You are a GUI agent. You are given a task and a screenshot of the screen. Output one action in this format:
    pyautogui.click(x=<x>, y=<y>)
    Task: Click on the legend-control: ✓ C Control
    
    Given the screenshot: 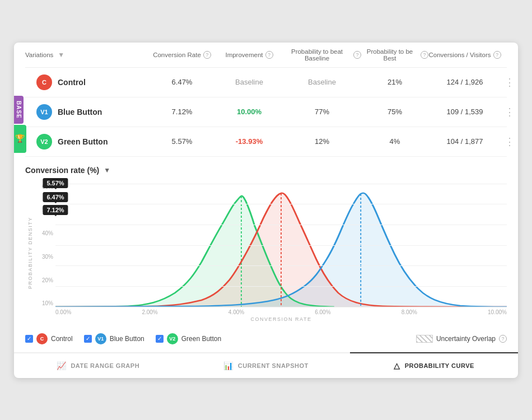 What is the action you would take?
    pyautogui.click(x=49, y=339)
    